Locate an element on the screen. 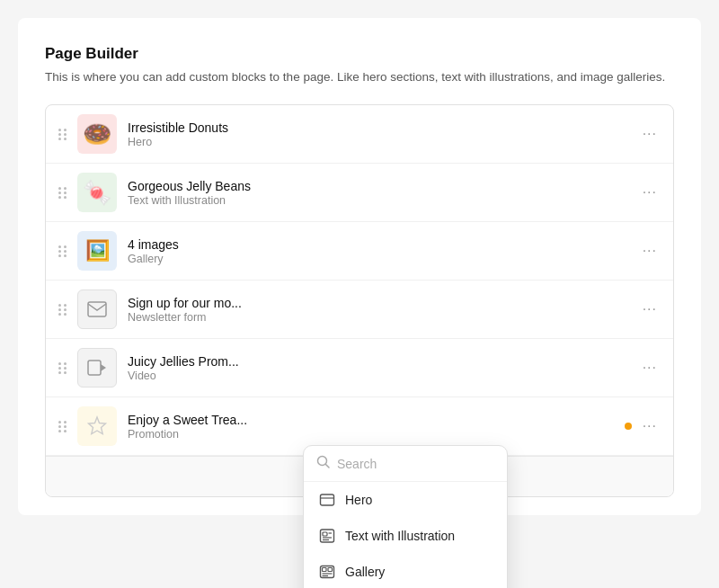  block-type: Video is located at coordinates (383, 376).